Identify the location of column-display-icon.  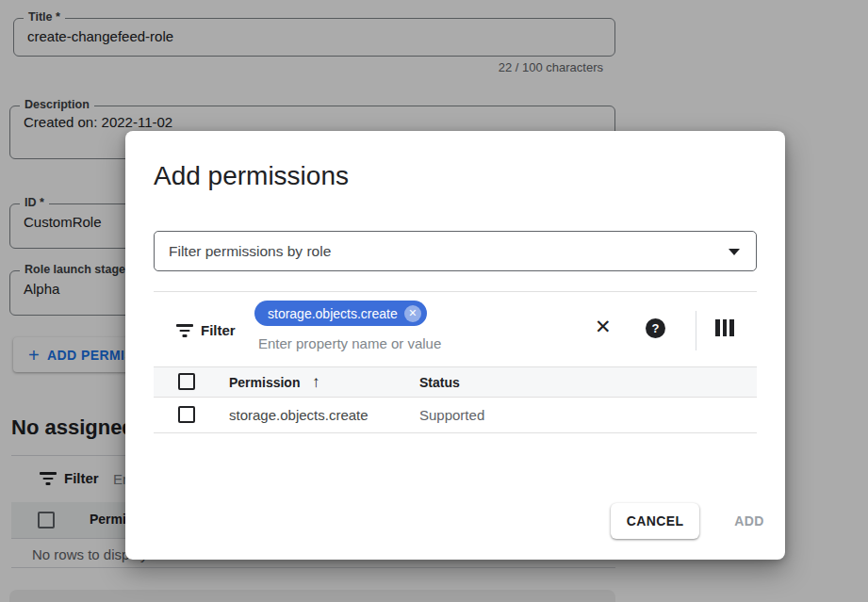
(726, 328).